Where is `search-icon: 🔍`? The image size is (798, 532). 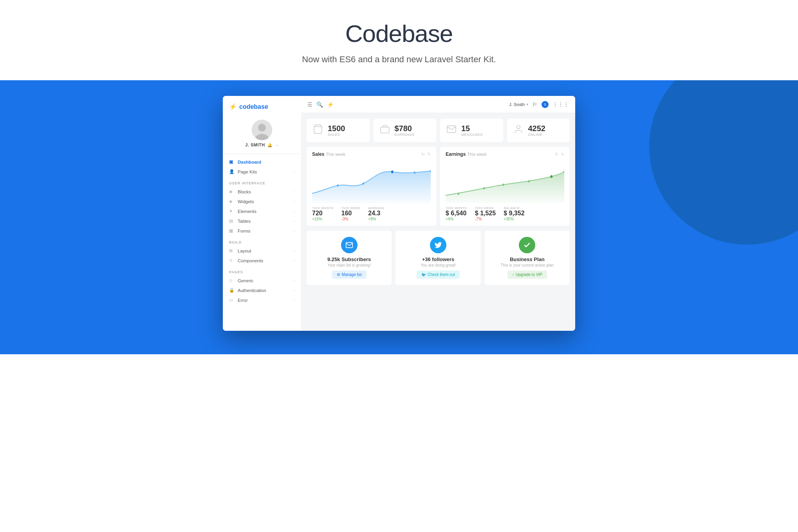 search-icon: 🔍 is located at coordinates (320, 105).